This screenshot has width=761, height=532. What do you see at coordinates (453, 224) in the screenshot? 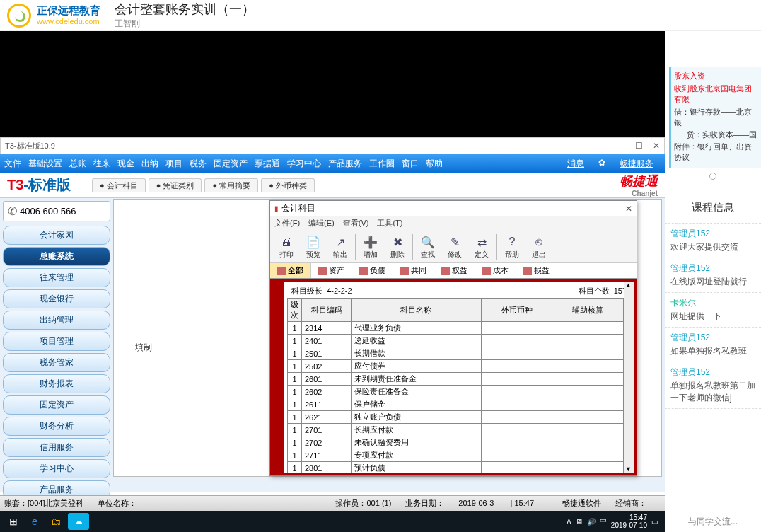
I see `dialog-menu: 文件(F)编辑(E)查看(V)工具(T)` at bounding box center [453, 224].